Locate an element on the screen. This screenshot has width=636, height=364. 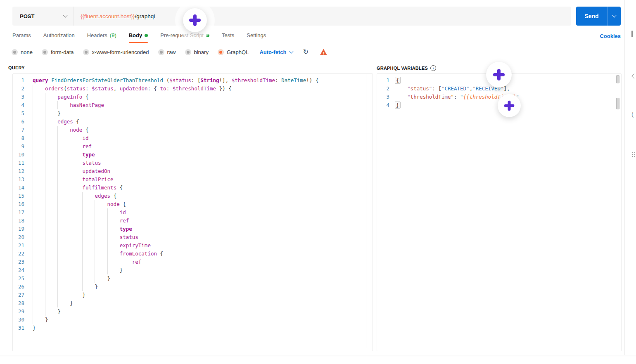
send-options-button is located at coordinates (614, 16).